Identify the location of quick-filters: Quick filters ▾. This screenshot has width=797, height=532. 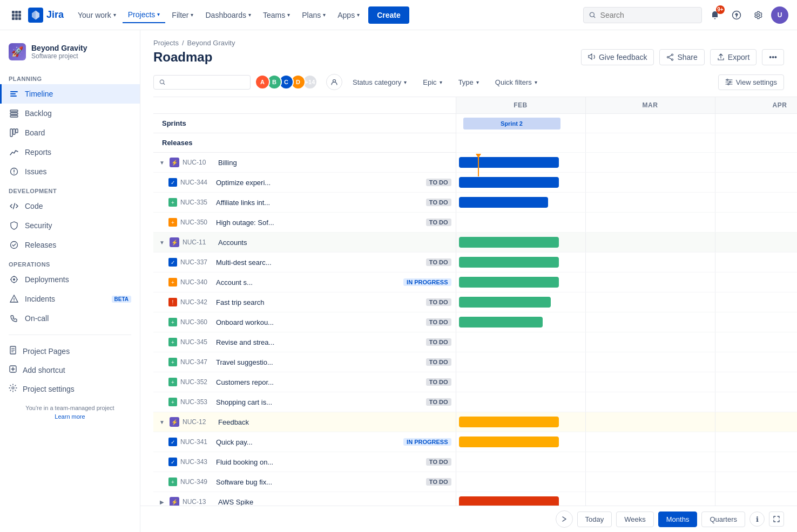
(516, 82).